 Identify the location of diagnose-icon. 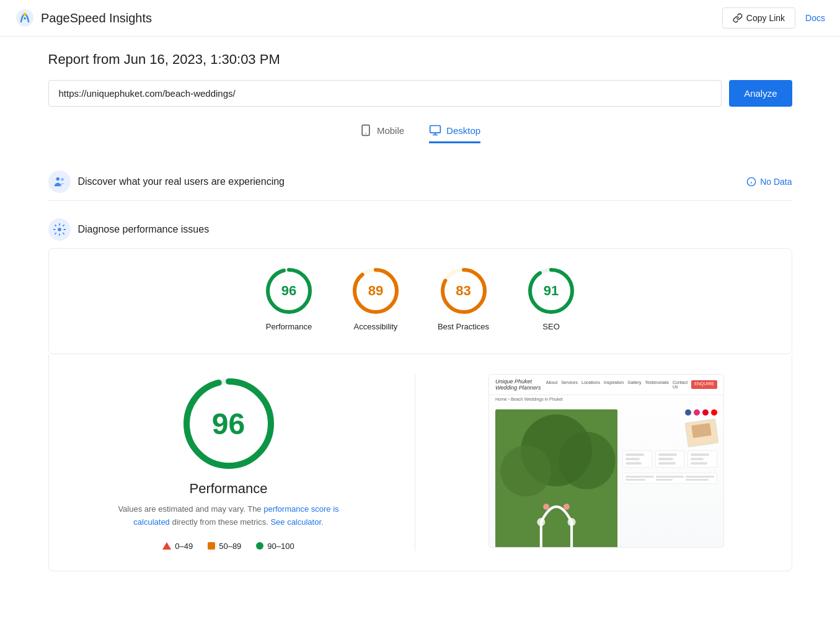
(60, 230).